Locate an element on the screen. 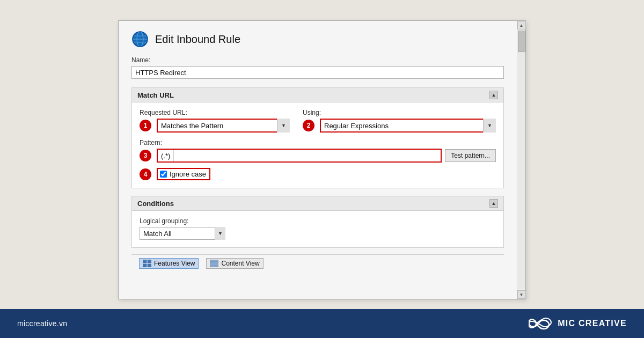 This screenshot has height=338, width=644. brand-company-name: MIC CREATIVE is located at coordinates (592, 324).